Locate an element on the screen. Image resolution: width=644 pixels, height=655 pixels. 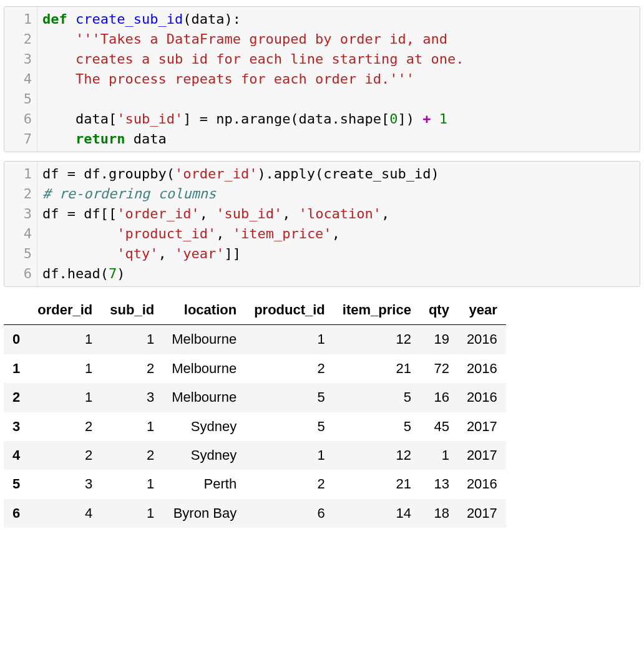
column-header: location is located at coordinates (204, 311).